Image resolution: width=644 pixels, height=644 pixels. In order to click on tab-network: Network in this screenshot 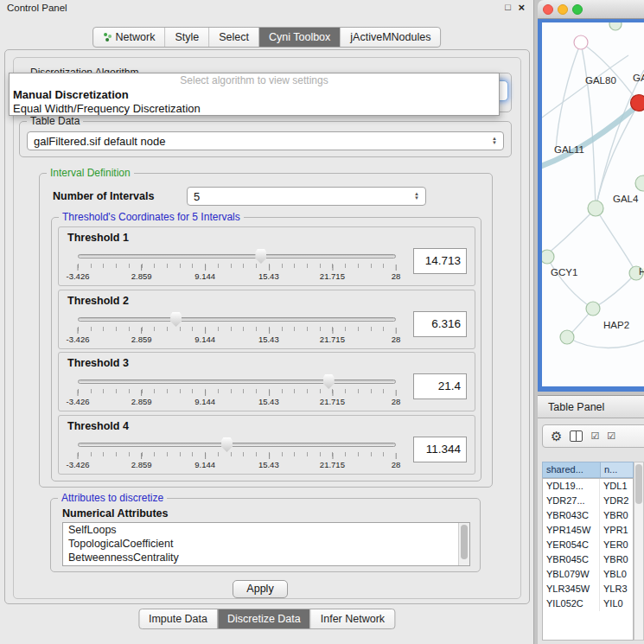, I will do `click(130, 37)`.